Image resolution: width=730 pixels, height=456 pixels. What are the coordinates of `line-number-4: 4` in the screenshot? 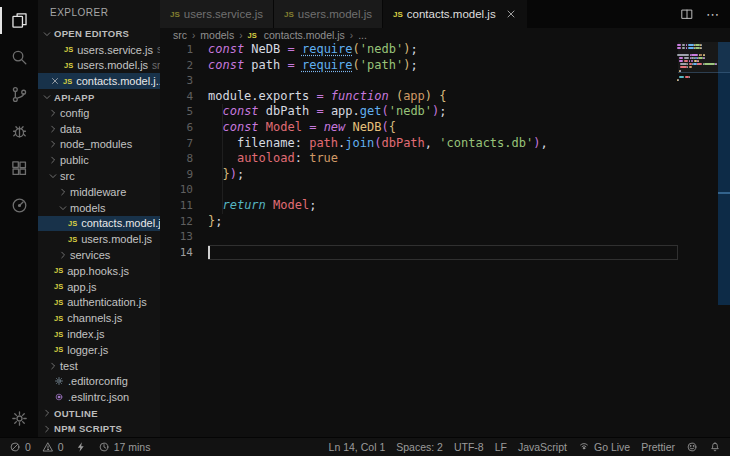 It's located at (183, 97).